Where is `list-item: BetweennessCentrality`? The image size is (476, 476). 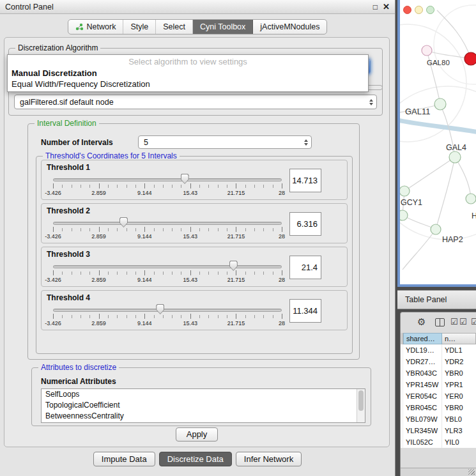
list-item: BetweennessCentrality is located at coordinates (203, 417).